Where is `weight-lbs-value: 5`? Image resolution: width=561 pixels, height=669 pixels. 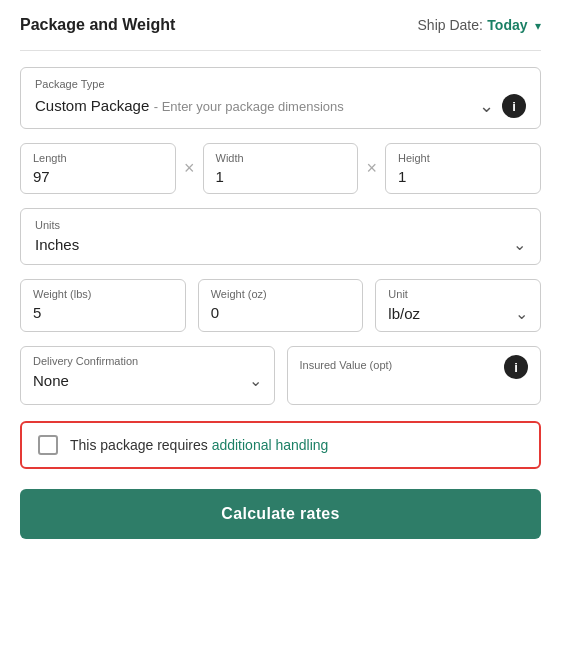
weight-lbs-value: 5 is located at coordinates (103, 312).